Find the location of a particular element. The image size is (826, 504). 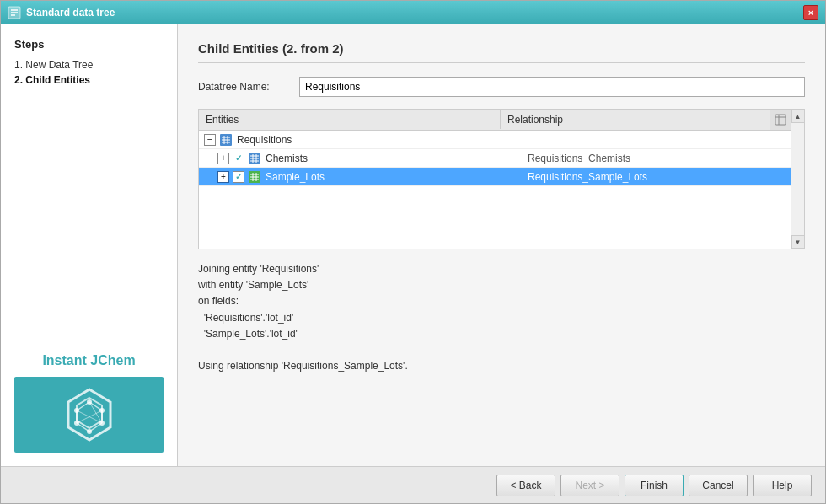

desc-line-2: with entity 'Sample_Lots' is located at coordinates (502, 285).